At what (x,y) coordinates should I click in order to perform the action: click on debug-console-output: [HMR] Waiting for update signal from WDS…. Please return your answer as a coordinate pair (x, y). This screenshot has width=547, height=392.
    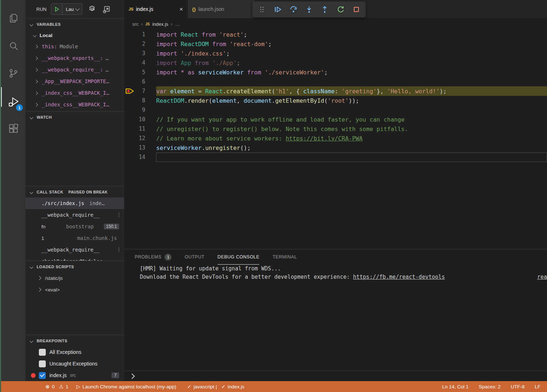
    Looking at the image, I should click on (336, 273).